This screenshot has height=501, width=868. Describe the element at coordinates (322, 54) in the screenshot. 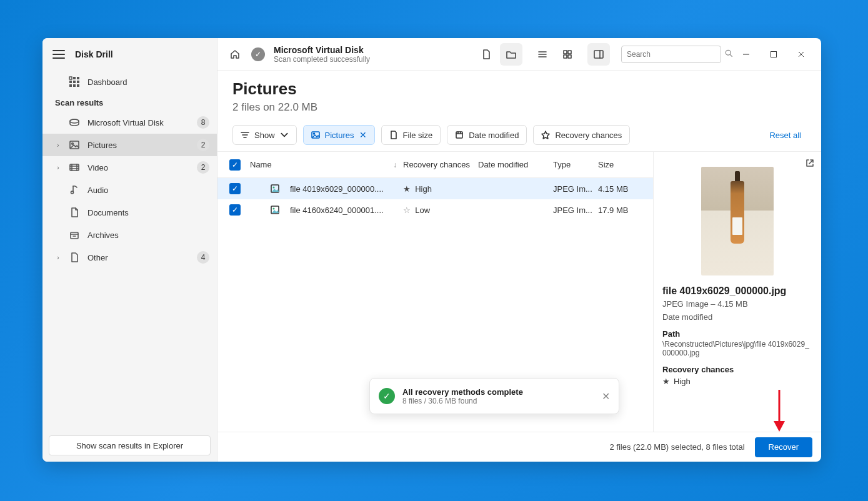

I see `title-block: Microsoft Virtual Disk Scan completed su…` at that location.